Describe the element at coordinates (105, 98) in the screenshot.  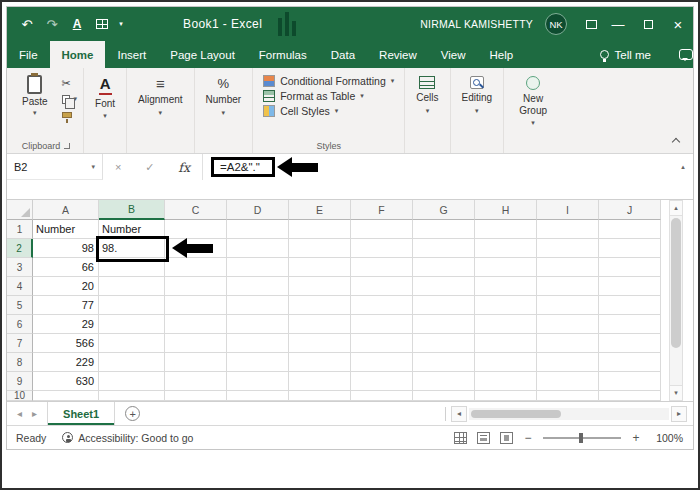
I see `font-button: A Font ▾` at that location.